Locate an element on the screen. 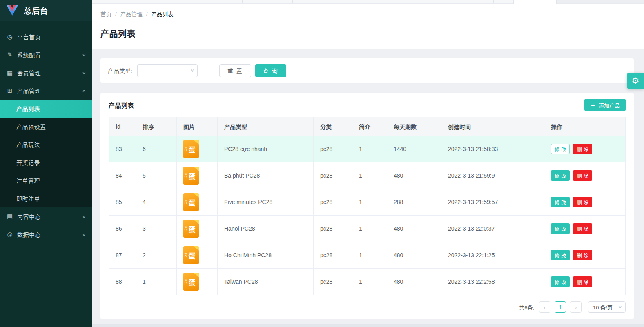 The width and height of the screenshot is (644, 327). card-title: 产品列表 is located at coordinates (121, 104).